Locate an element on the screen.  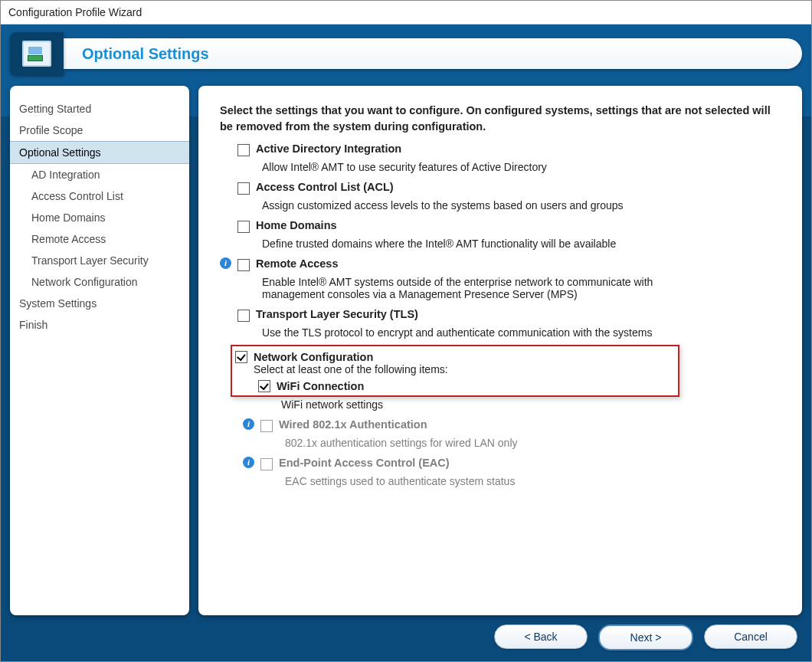
wizard-header: Optional Settings is located at coordinates (406, 54).